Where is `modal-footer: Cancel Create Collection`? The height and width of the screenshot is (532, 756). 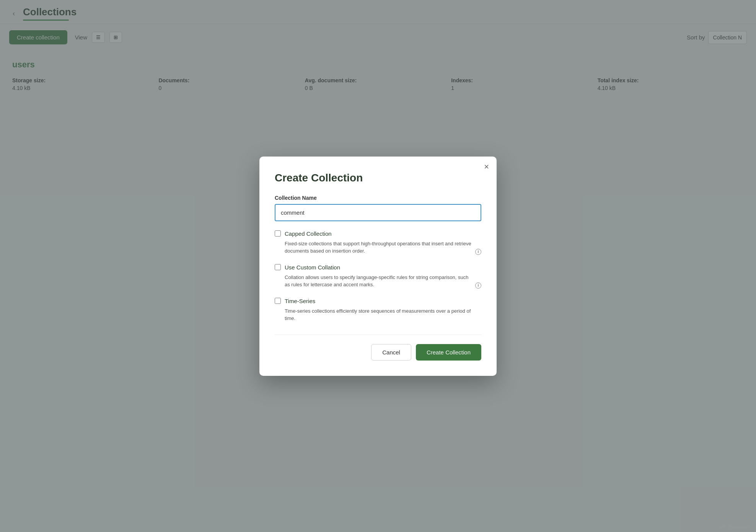 modal-footer: Cancel Create Collection is located at coordinates (378, 348).